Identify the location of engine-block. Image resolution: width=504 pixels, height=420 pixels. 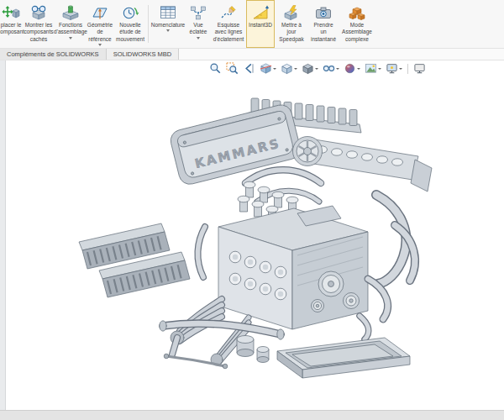
(293, 267).